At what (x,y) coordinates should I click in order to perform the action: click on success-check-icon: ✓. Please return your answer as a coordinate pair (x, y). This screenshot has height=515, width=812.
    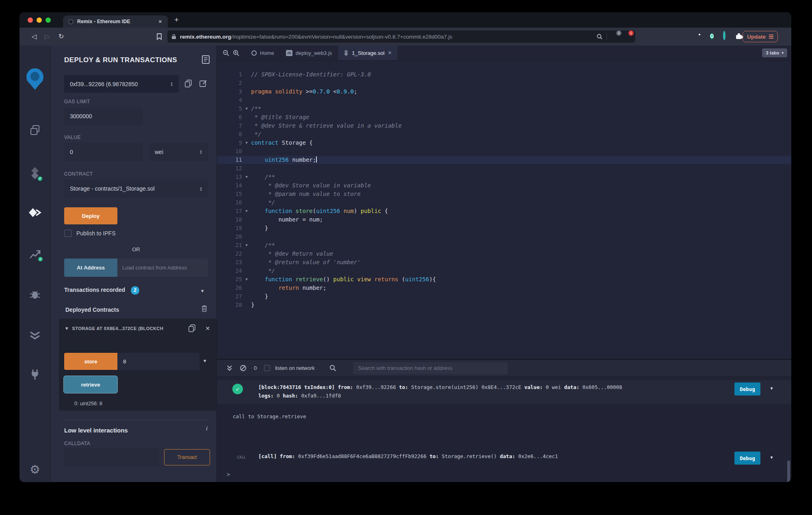
    Looking at the image, I should click on (238, 389).